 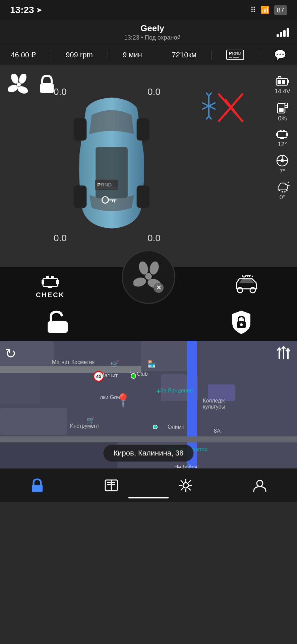 What do you see at coordinates (148, 285) in the screenshot?
I see `action-top-row: CHECK ✕` at bounding box center [148, 285].